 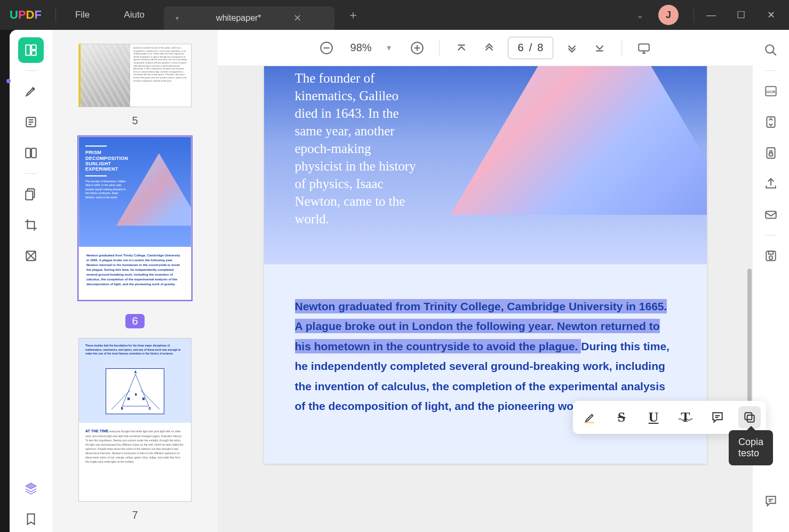 I want to click on save-button, so click(x=771, y=256).